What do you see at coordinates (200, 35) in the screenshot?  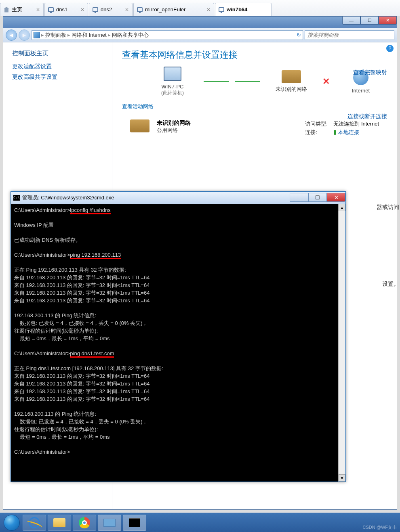 I see `navbar: ◄ ► ▸ 控制面板 ▸ 网络和 Internet ▸ 网络和共享中心 ↻` at bounding box center [200, 35].